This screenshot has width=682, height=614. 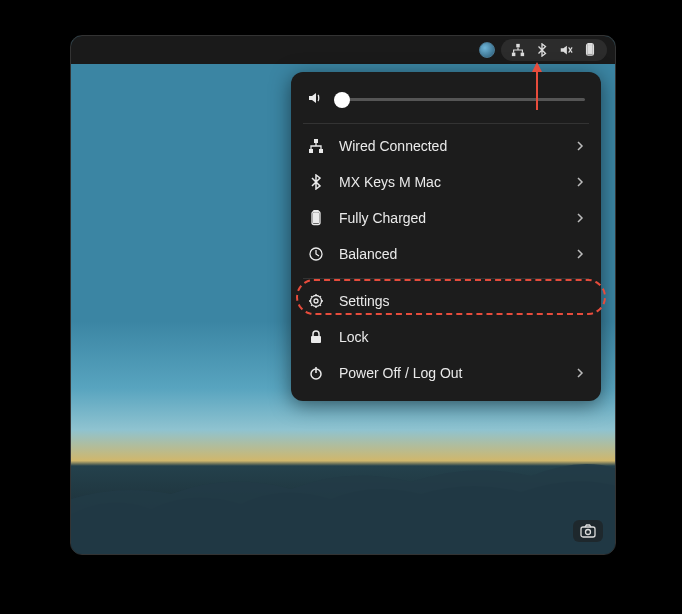 I want to click on menu-item-label: Balanced, so click(x=450, y=254).